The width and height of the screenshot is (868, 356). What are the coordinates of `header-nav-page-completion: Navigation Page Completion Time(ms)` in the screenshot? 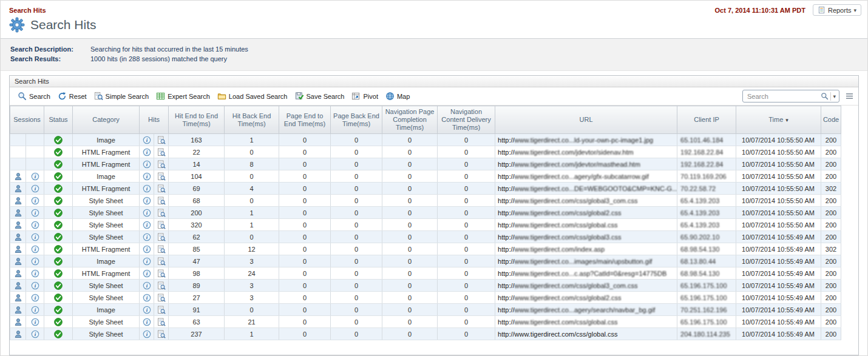 It's located at (410, 120).